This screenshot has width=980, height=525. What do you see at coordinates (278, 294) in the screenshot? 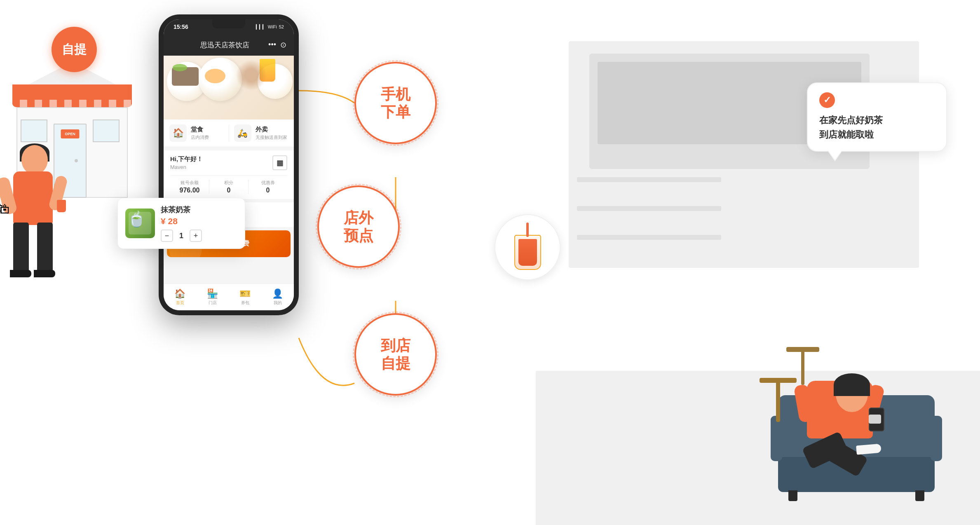
I see `profile-nav-icon: 👤` at bounding box center [278, 294].